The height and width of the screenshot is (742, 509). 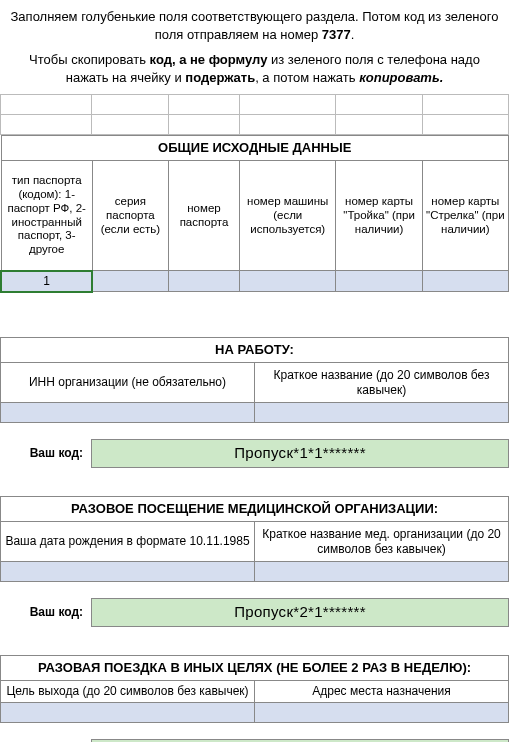 What do you see at coordinates (128, 713) in the screenshot?
I see `other-input-purpose` at bounding box center [128, 713].